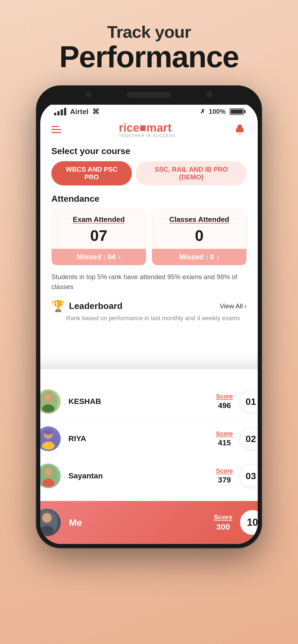 This screenshot has width=298, height=644. I want to click on lb-score-value-keshab: 496, so click(225, 406).